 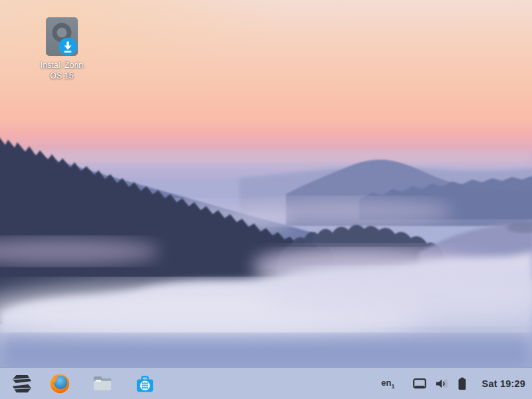 What do you see at coordinates (420, 384) in the screenshot?
I see `display-settings-button` at bounding box center [420, 384].